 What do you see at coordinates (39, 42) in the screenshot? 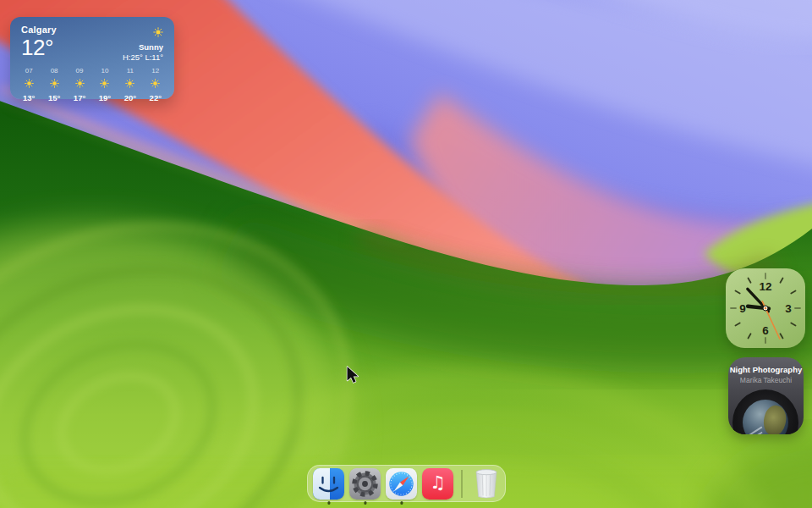
I see `weather-current: Calgary 12°` at bounding box center [39, 42].